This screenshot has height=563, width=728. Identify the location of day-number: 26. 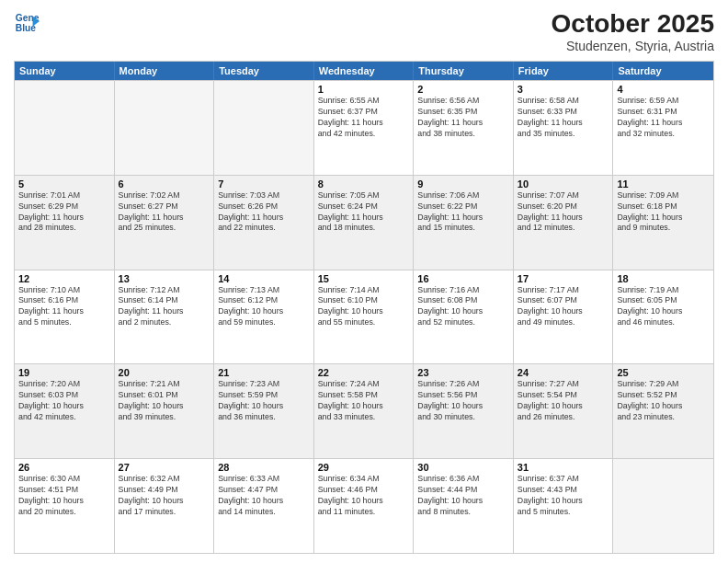
(64, 467).